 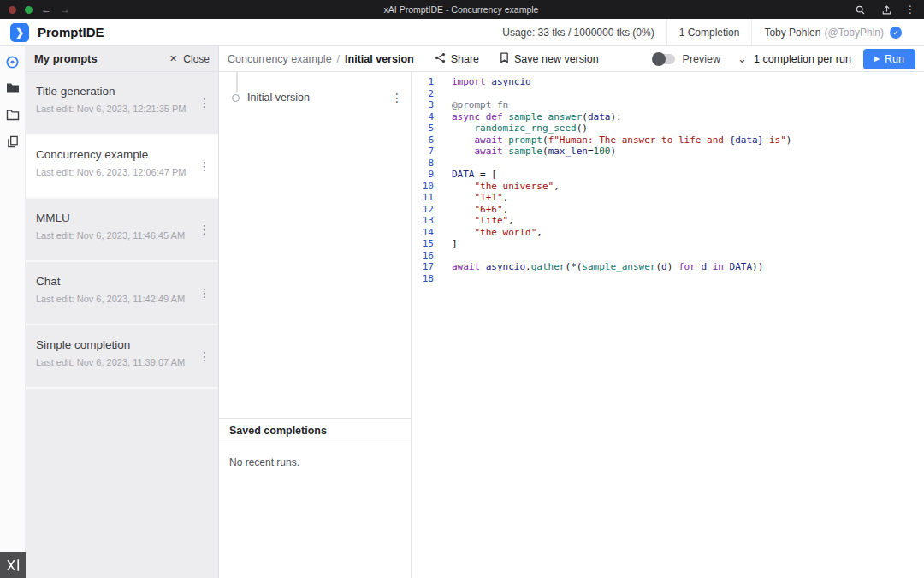 I want to click on prompt-last-edit: Last edit: Nov 6, 2023, 12:21:35 PM, so click(x=116, y=109).